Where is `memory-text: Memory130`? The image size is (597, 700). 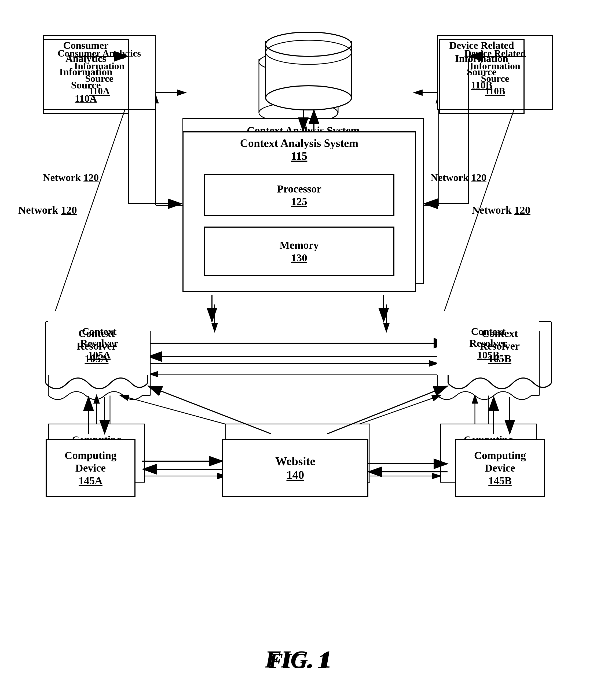
memory-text: Memory130 is located at coordinates (299, 251).